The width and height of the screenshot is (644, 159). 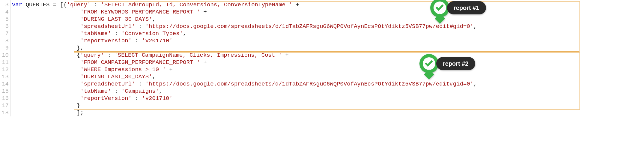 I want to click on line-number: 17, so click(x=4, y=106).